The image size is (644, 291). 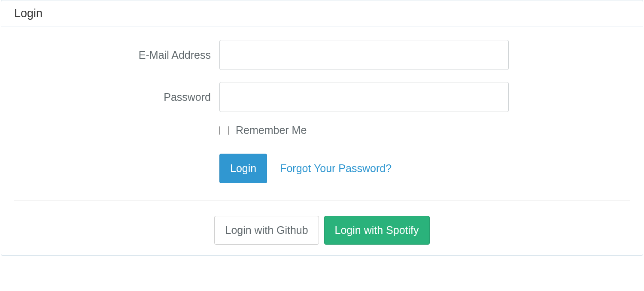 I want to click on email-label: E-Mail Address, so click(x=117, y=55).